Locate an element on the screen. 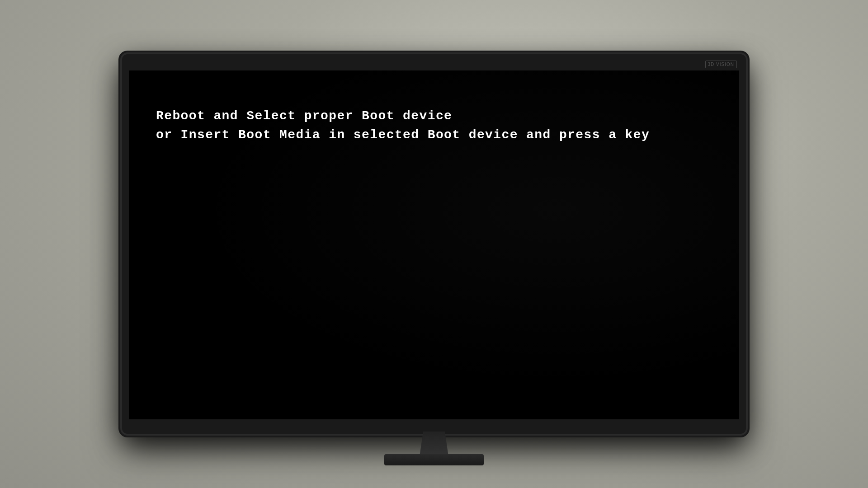 The image size is (868, 488). screen-content: Reboot and Select proper Boot device or … is located at coordinates (434, 126).